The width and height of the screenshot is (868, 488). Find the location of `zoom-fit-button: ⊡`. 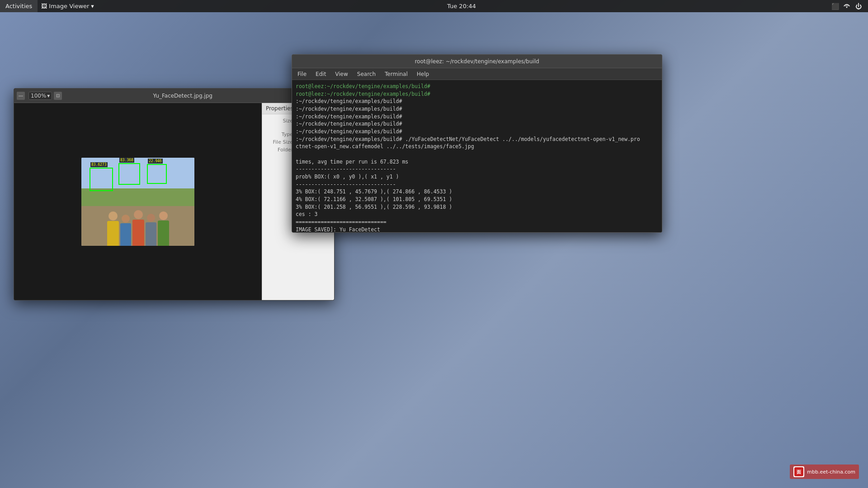

zoom-fit-button: ⊡ is located at coordinates (58, 96).